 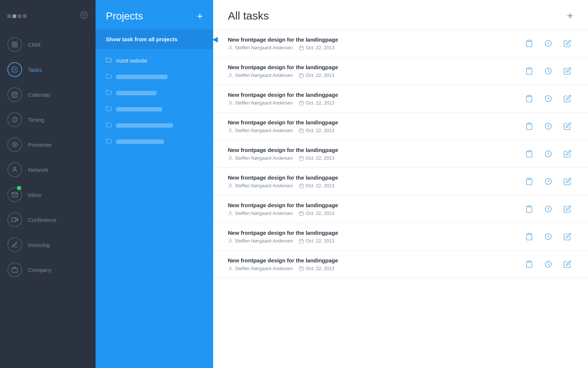 What do you see at coordinates (48, 70) in the screenshot?
I see `sidebar-item-tasks: Tasks` at bounding box center [48, 70].